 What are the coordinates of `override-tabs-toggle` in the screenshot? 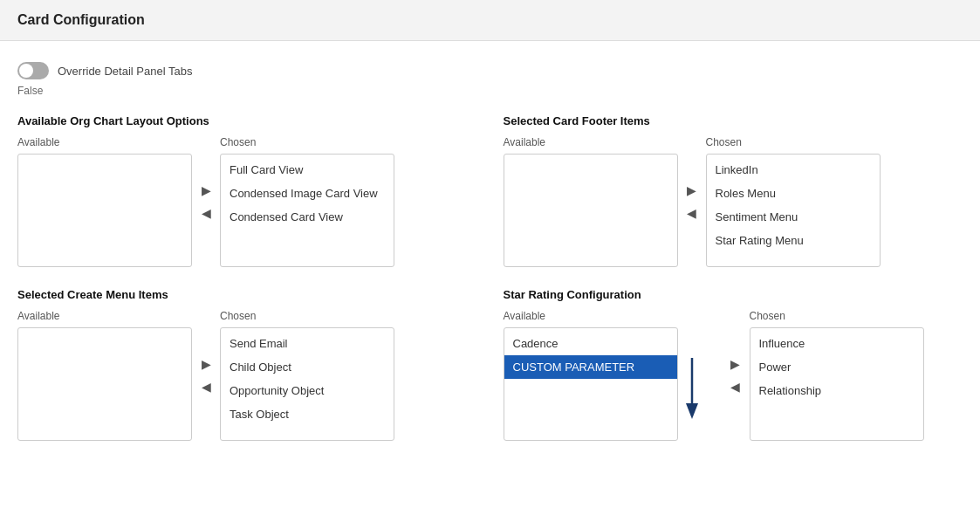 It's located at (33, 71).